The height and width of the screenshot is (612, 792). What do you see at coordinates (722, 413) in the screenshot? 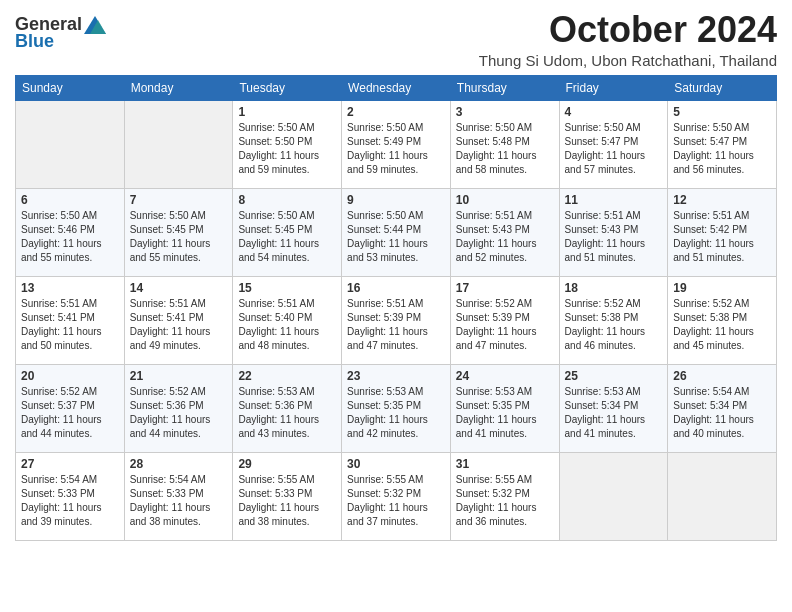
I see `day-info: Sunrise: 5:54 AM Sunset: 5:34 PM Dayligh…` at bounding box center [722, 413].